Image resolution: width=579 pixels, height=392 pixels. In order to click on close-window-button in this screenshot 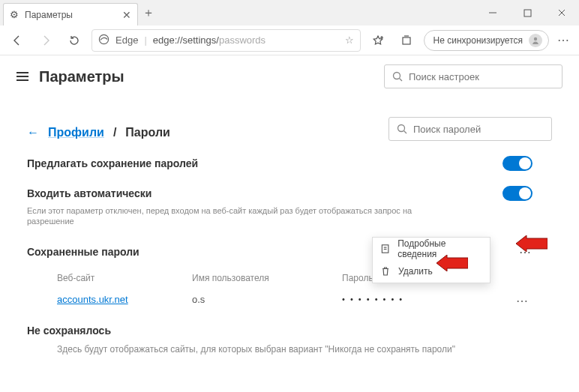, I will do `click(562, 13)`.